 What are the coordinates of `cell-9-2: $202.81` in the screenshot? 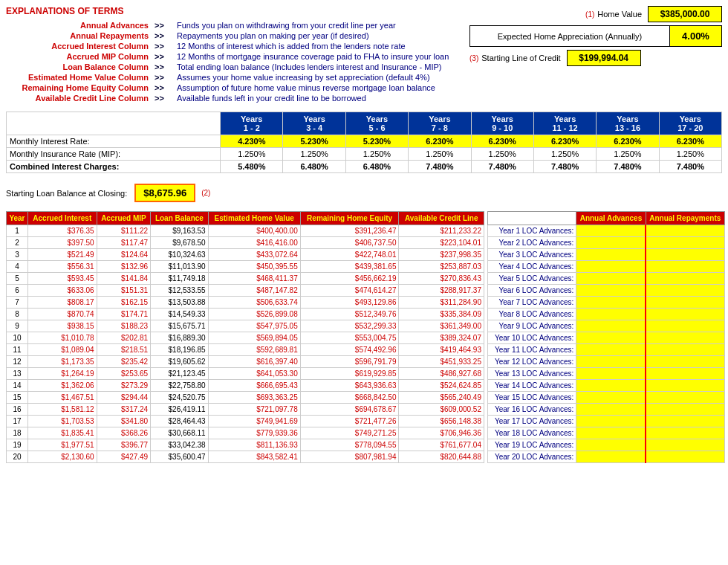 It's located at (123, 338).